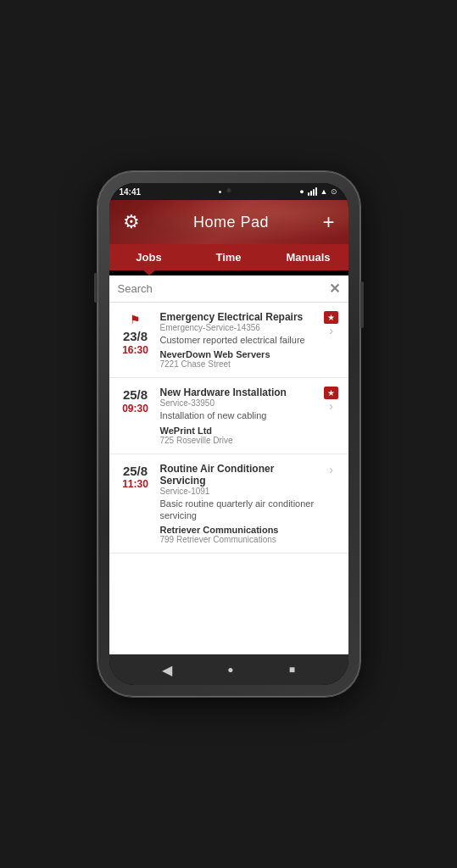  What do you see at coordinates (238, 340) in the screenshot?
I see `job-details: Emergency Electrical Repairs Emergency-S…` at bounding box center [238, 340].